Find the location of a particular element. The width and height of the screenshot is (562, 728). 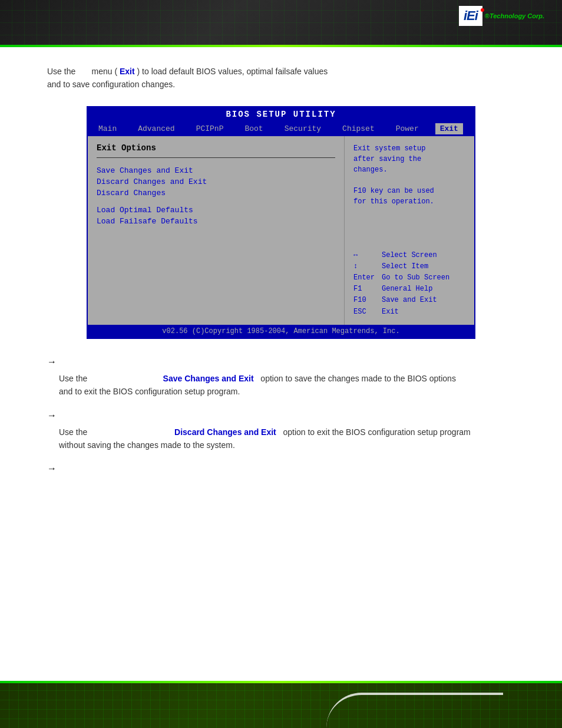

key-row-select-item: ↕ Select Item is located at coordinates (409, 266).